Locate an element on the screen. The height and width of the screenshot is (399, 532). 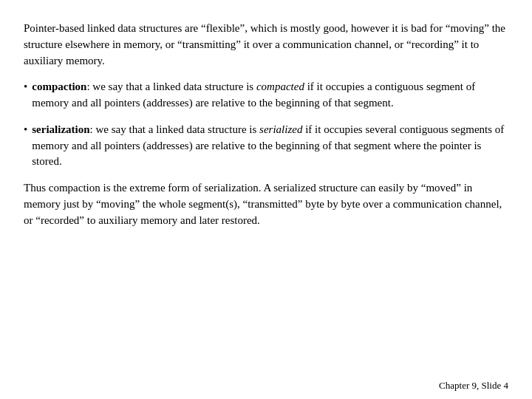
slide-footer: Chapter 9, Slide 4 is located at coordinates (474, 386).